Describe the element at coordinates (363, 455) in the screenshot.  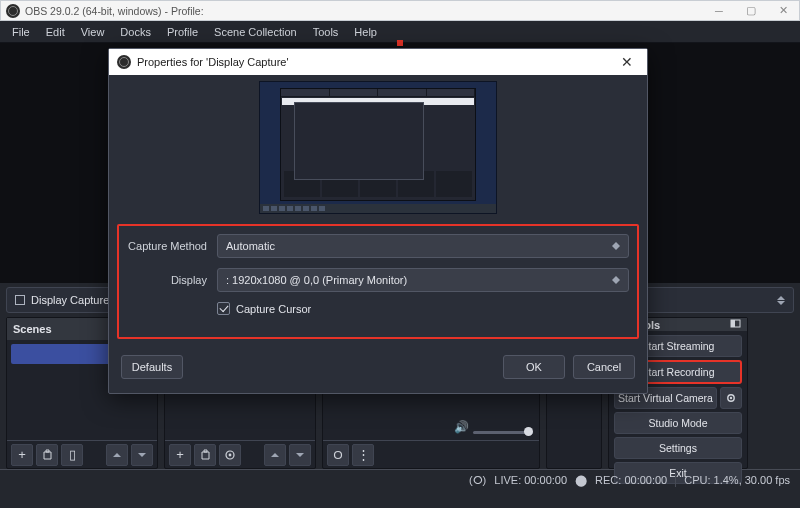
I see `mixer-menu-button: ⋮` at that location.